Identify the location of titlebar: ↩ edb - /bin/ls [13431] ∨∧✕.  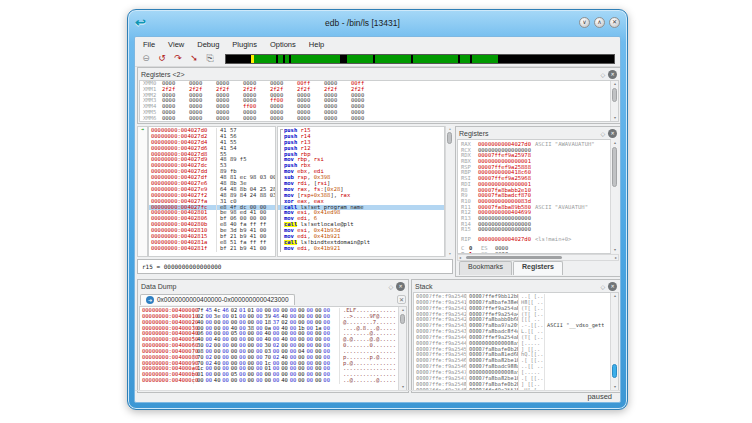
(378, 22).